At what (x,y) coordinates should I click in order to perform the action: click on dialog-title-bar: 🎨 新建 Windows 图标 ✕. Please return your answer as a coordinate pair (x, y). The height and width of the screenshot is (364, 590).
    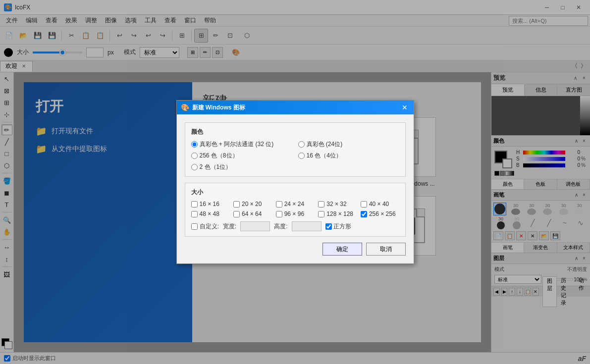
    Looking at the image, I should click on (295, 107).